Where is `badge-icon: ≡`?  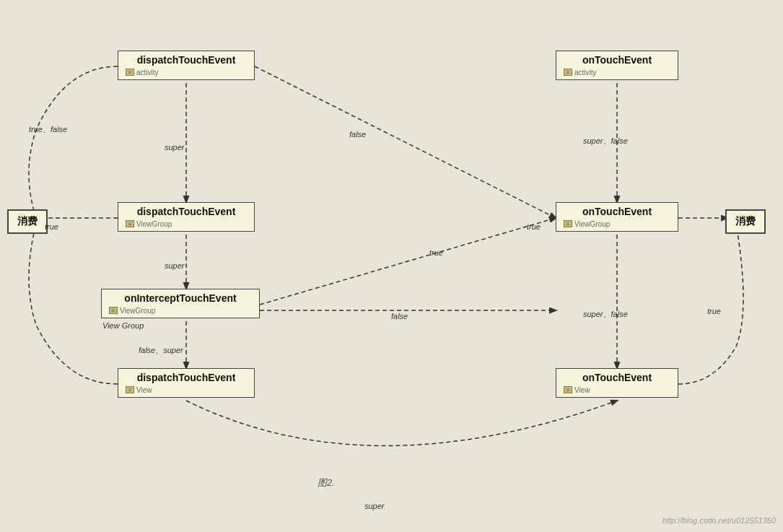
badge-icon: ≡ is located at coordinates (130, 72).